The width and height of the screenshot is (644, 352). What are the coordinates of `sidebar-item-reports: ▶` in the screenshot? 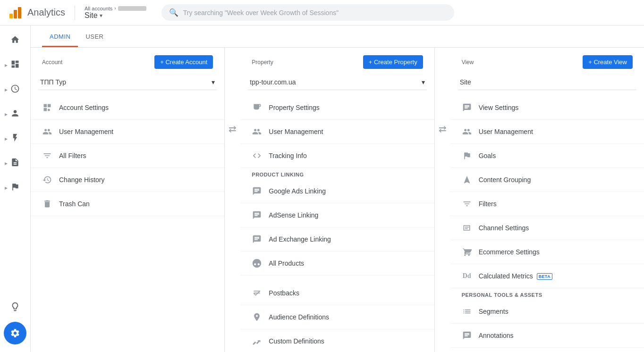 It's located at (15, 90).